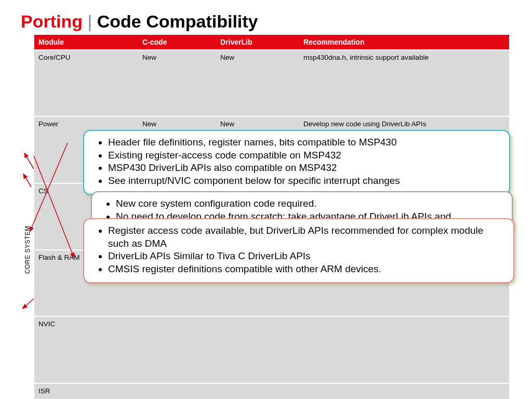 The height and width of the screenshot is (399, 532). What do you see at coordinates (86, 350) in the screenshot?
I see `cell-module: NVIC` at bounding box center [86, 350].